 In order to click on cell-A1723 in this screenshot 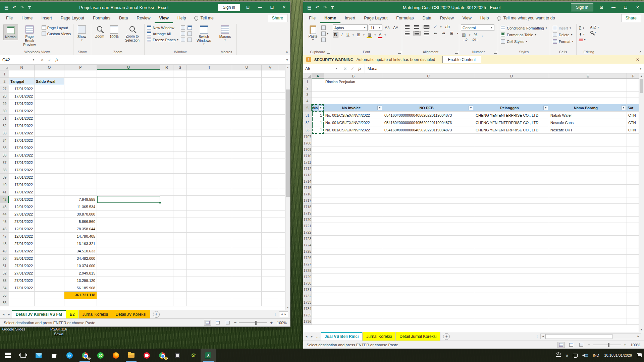, I will do `click(318, 239)`.